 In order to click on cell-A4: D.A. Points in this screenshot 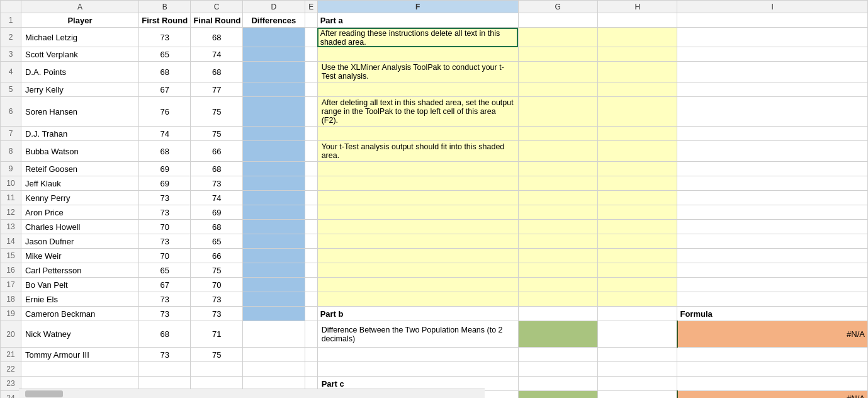, I will do `click(79, 72)`.